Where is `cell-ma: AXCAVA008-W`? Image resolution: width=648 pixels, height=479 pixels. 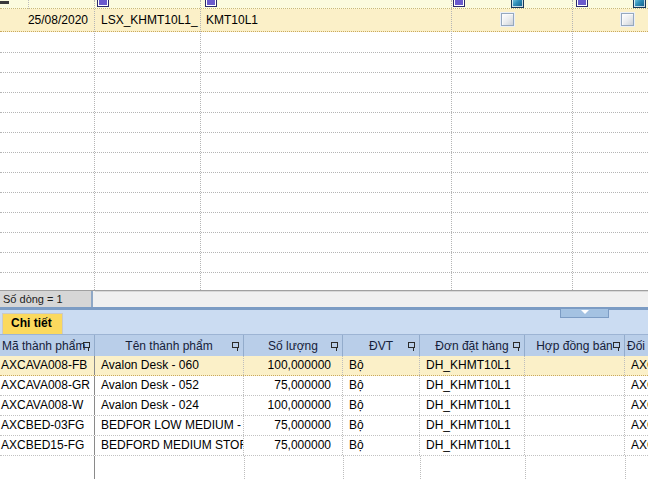
cell-ma: AXCAVA008-W is located at coordinates (48, 406).